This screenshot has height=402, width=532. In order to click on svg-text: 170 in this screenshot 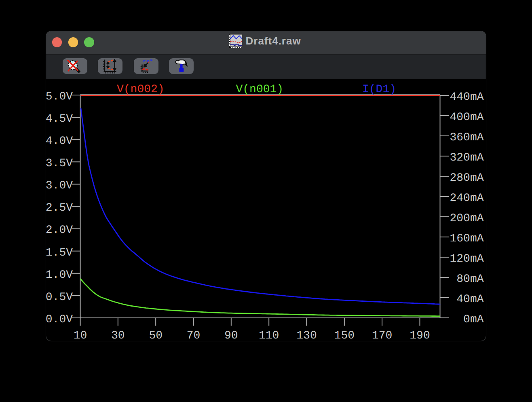, I will do `click(382, 336)`.